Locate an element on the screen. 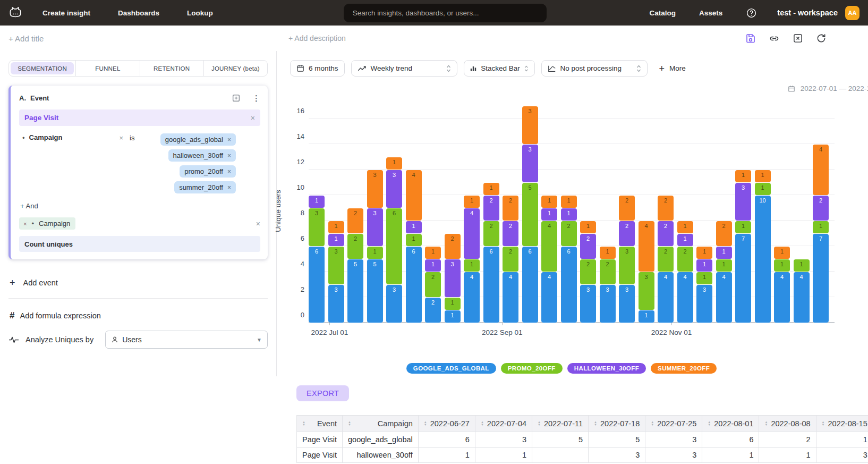 The width and height of the screenshot is (868, 464). bar-2022-11-07: 1124 is located at coordinates (685, 272).